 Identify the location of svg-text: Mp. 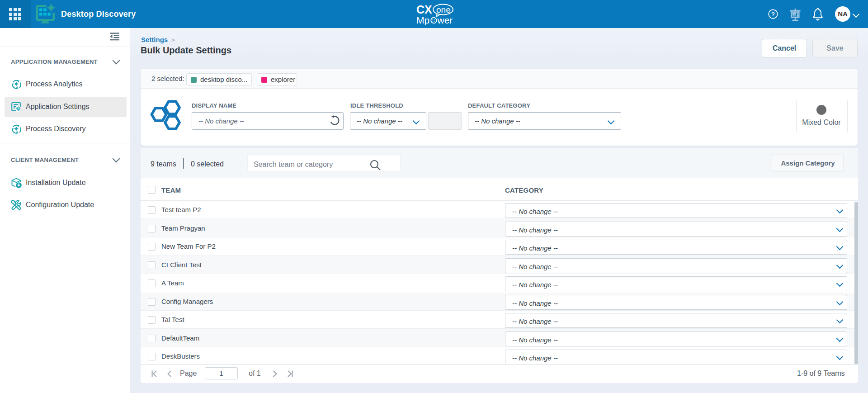
(423, 20).